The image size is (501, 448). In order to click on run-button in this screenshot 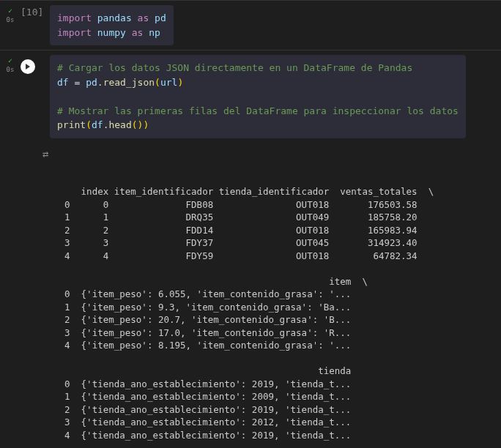, I will do `click(28, 67)`.